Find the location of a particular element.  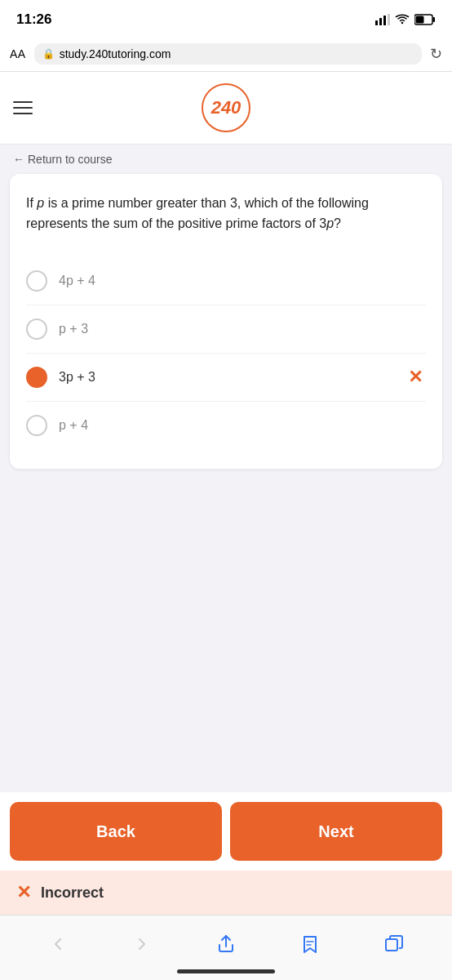

nav-back-button is located at coordinates (58, 944).